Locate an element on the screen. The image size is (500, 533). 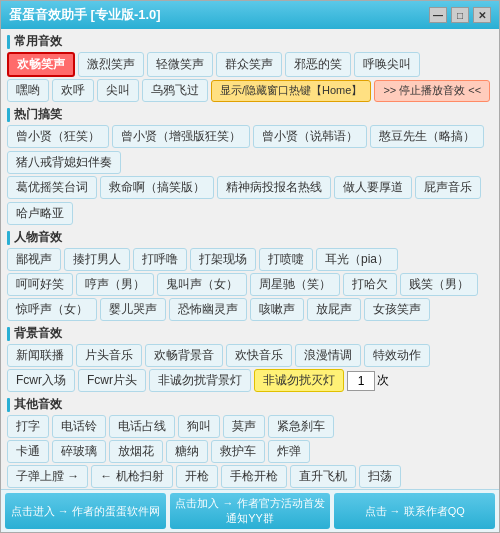
btn-xinwen: 新闻联播 is located at coordinates (40, 356).